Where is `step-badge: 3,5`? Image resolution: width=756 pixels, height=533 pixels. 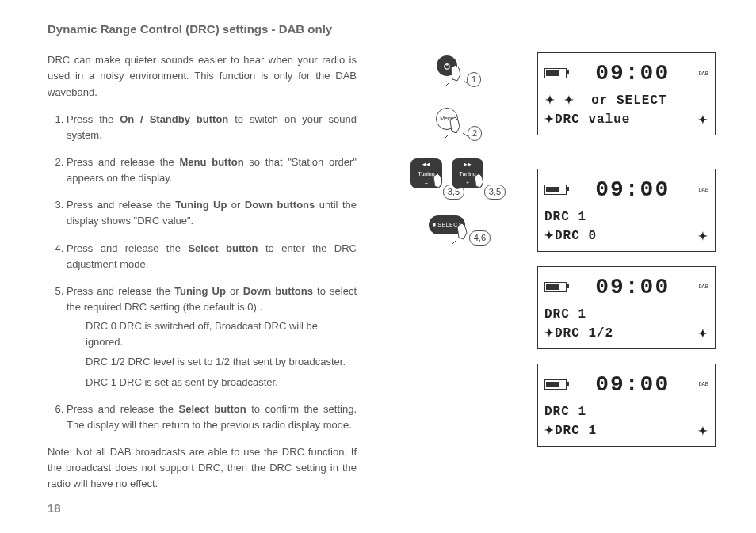
step-badge: 3,5 is located at coordinates (494, 192).